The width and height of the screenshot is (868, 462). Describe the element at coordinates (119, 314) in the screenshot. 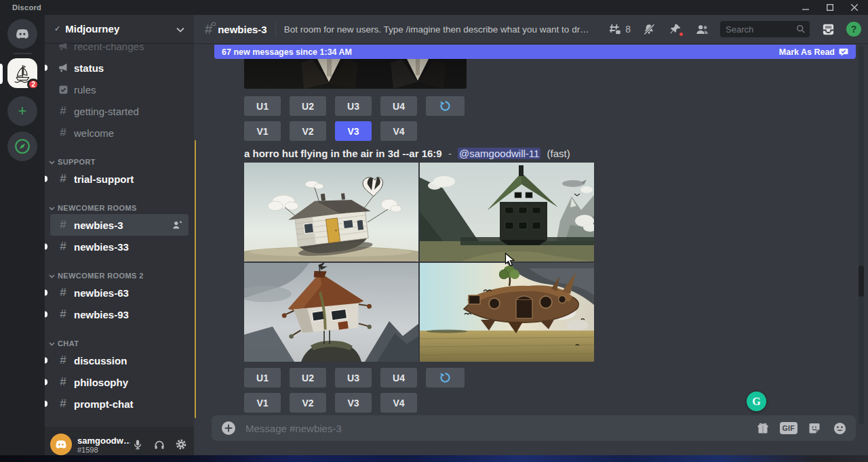

I see `sidebar-item-newbies-93: #newbies-93` at that location.